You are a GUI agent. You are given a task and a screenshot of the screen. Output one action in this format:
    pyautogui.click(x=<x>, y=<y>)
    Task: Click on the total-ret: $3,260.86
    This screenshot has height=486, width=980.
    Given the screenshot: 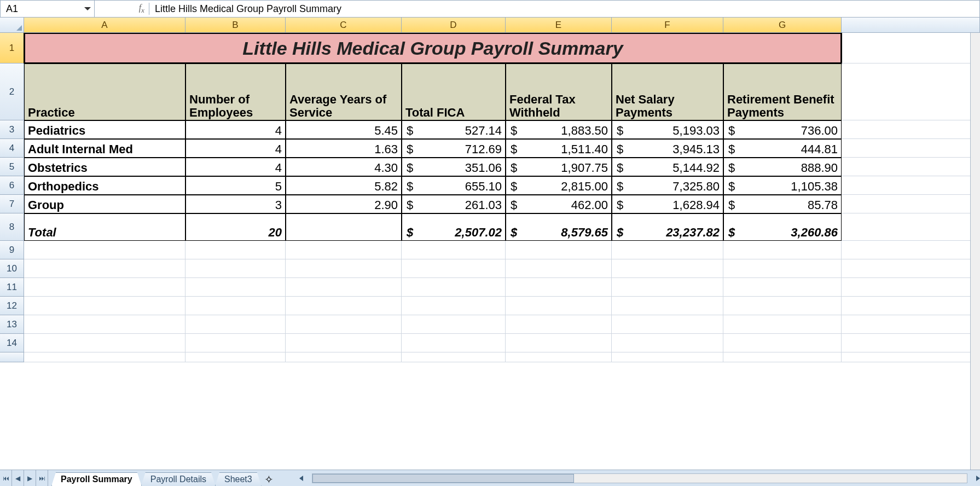 What is the action you would take?
    pyautogui.click(x=782, y=227)
    